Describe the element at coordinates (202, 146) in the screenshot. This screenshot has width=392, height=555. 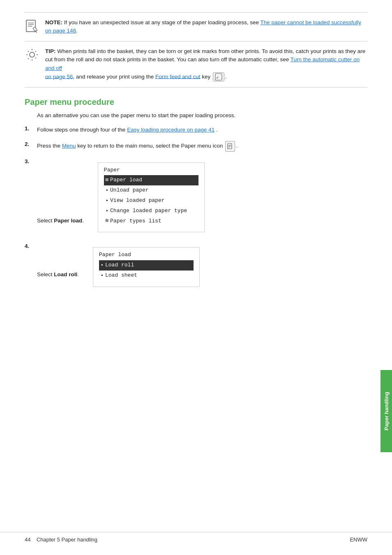
I see `step-2-content: Press the Menu key to return to the main…` at that location.